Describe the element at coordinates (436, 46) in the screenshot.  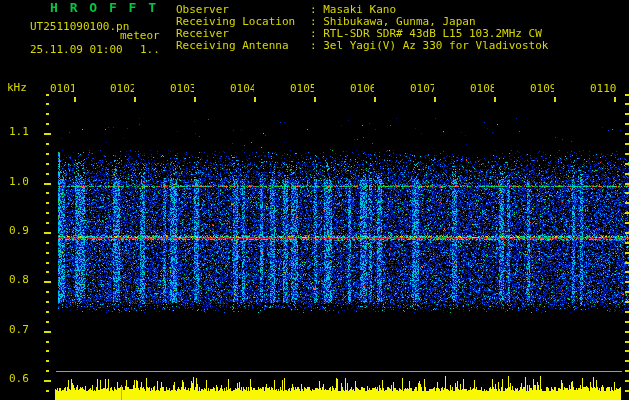
I see `info-value: 3el Yagi(V) Az 330 for Vladivostok` at that location.